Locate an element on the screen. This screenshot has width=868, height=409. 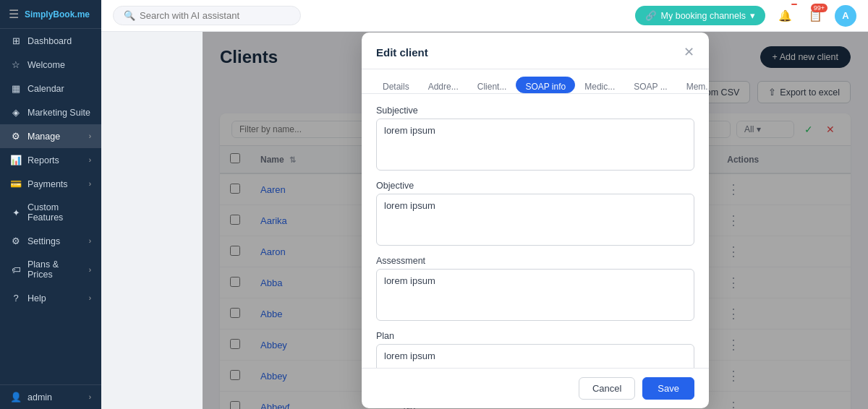
search-bar: 🔍 is located at coordinates (207, 16).